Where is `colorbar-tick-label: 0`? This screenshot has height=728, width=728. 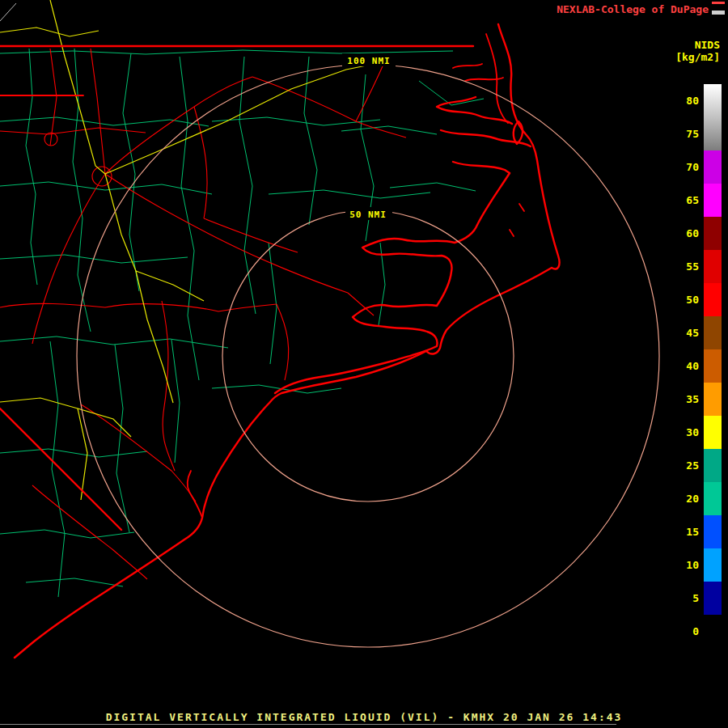 colorbar-tick-label: 0 is located at coordinates (687, 631).